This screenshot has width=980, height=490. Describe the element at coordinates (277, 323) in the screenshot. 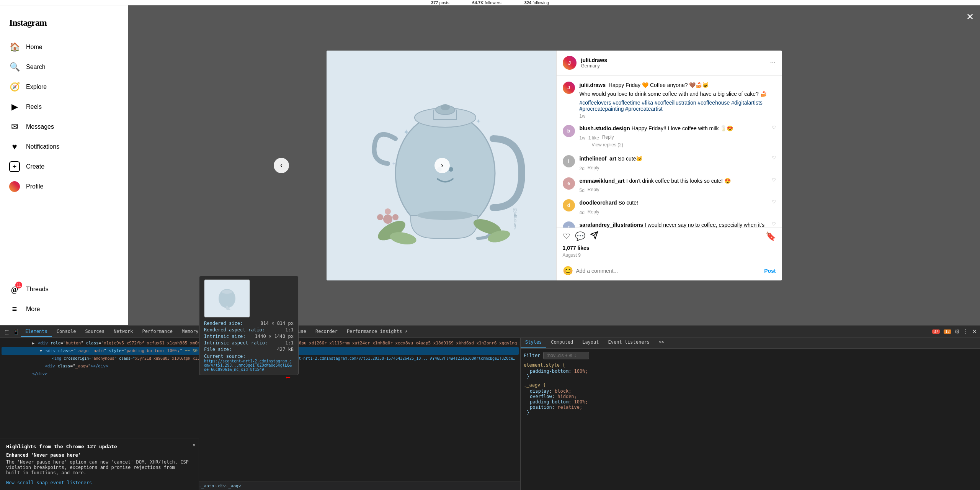

I see `tooltip-rendered-value: 814 × 814 px` at that location.